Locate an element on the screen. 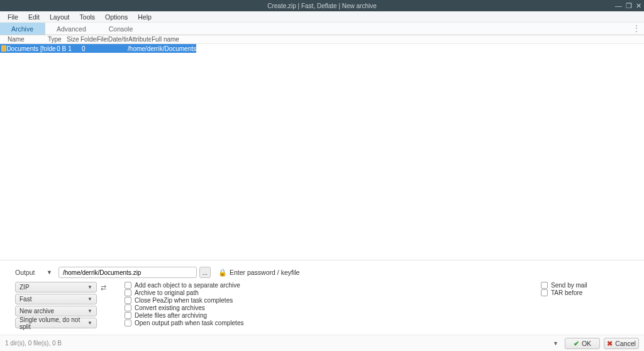 The height and width of the screenshot is (351, 644). cell-name: Documents is located at coordinates (23, 49).